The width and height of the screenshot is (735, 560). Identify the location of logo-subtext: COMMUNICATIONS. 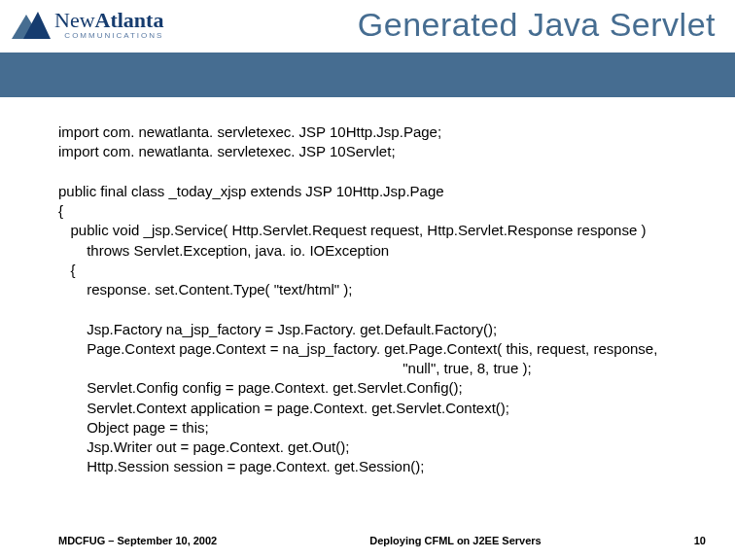
(109, 35).